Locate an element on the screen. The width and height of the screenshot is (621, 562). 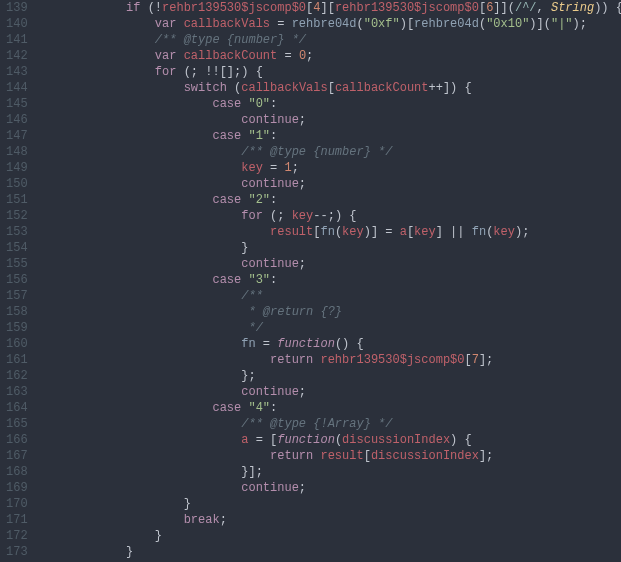
line-number: 169 is located at coordinates (17, 488).